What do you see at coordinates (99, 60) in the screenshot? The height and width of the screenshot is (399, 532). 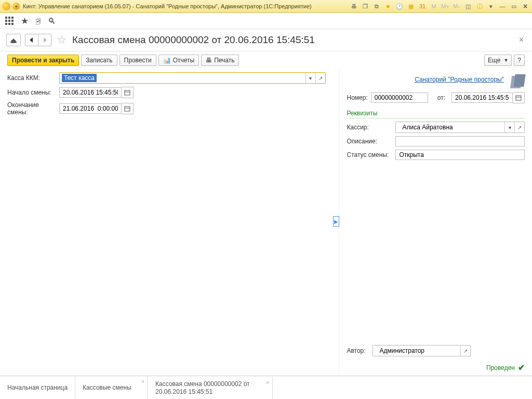 I see `save-button: Записать` at bounding box center [99, 60].